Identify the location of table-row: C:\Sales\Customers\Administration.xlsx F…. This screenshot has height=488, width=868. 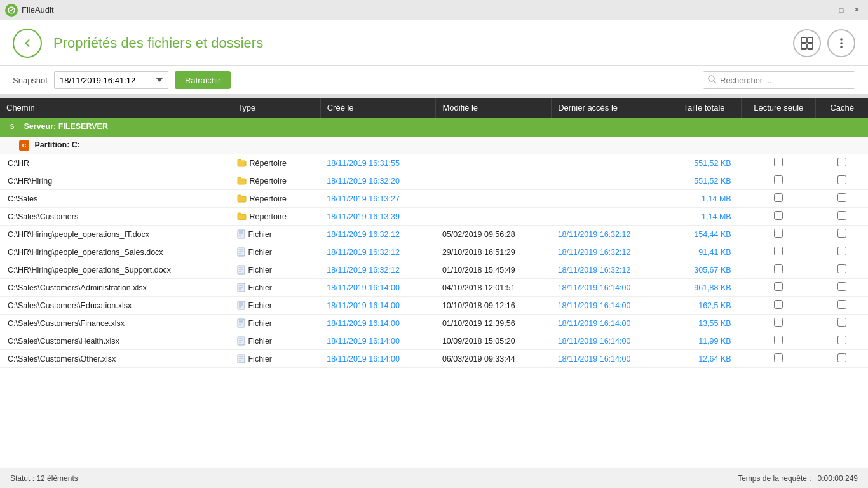
(434, 288).